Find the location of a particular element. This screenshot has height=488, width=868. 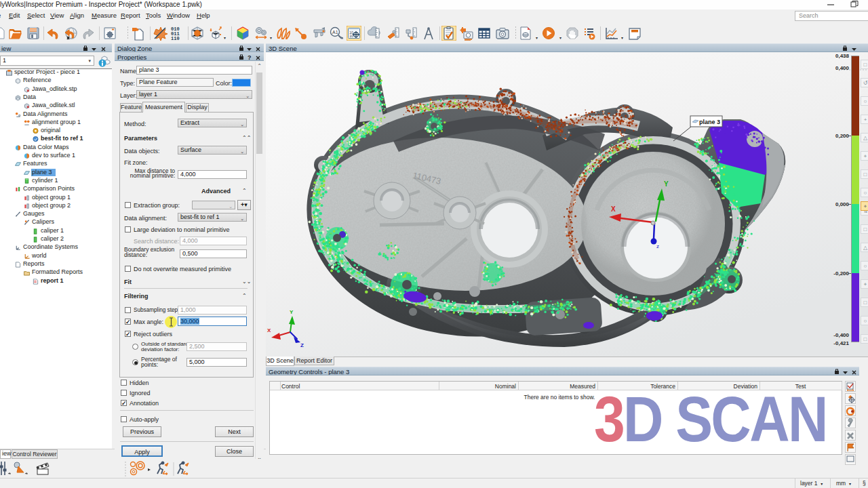

svg-text: z is located at coordinates (658, 247).